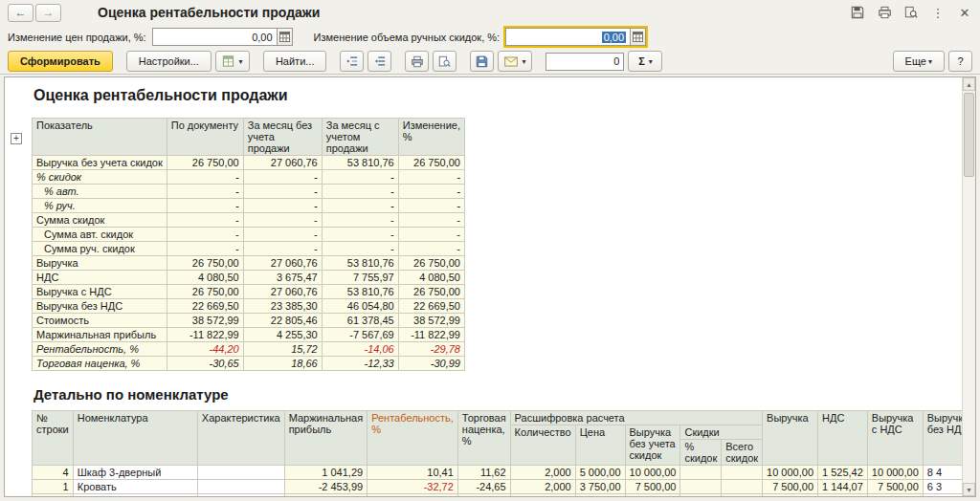 The height and width of the screenshot is (501, 980). Describe the element at coordinates (48, 13) in the screenshot. I see `forward-button: →` at that location.